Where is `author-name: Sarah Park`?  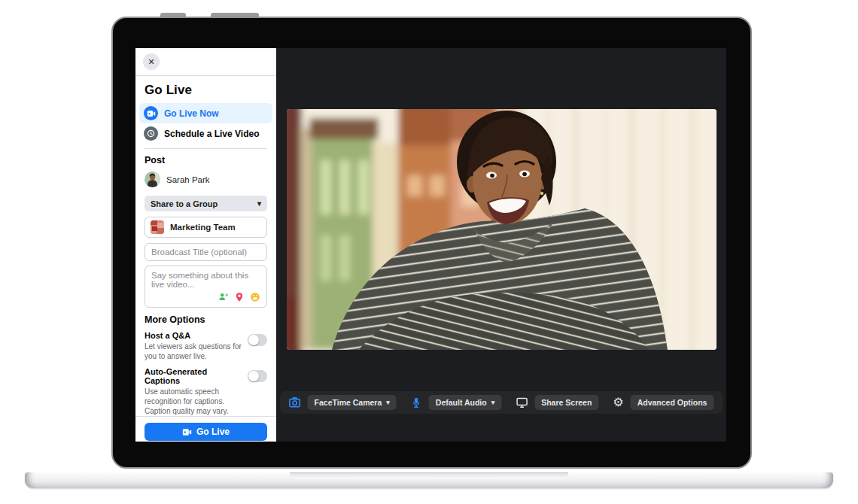
author-name: Sarah Park is located at coordinates (188, 180).